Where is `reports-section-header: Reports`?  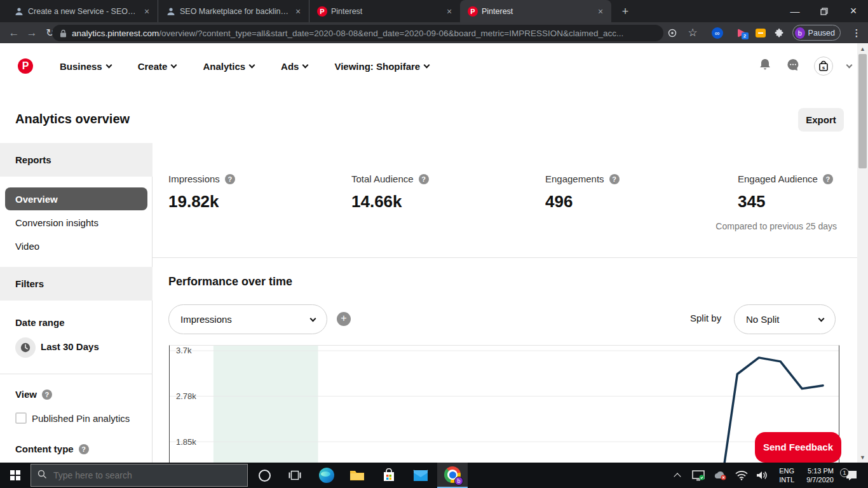 reports-section-header: Reports is located at coordinates (76, 160).